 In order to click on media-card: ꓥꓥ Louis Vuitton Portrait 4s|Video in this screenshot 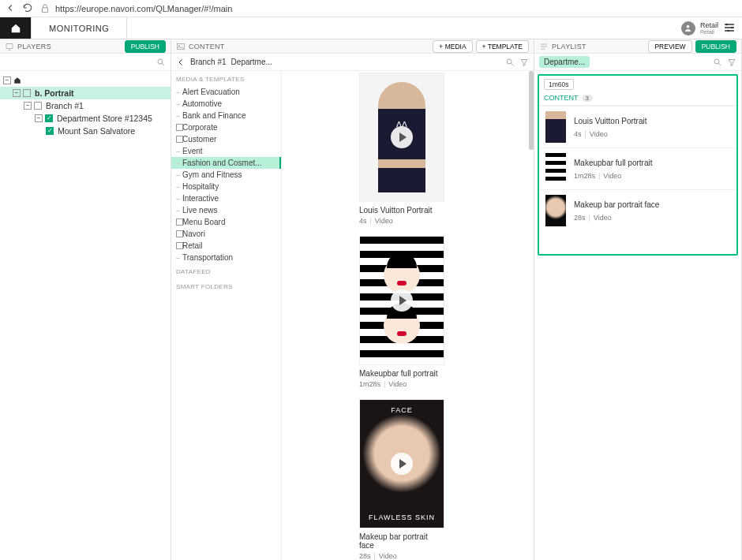, I will do `click(402, 148)`.